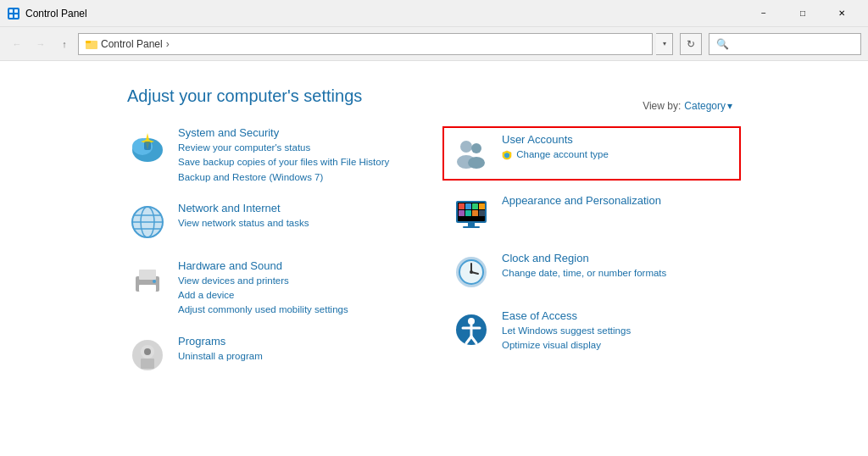 The height and width of the screenshot is (456, 868). What do you see at coordinates (584, 273) in the screenshot?
I see `clock-region-link-1: Change date, time, or number formats` at bounding box center [584, 273].